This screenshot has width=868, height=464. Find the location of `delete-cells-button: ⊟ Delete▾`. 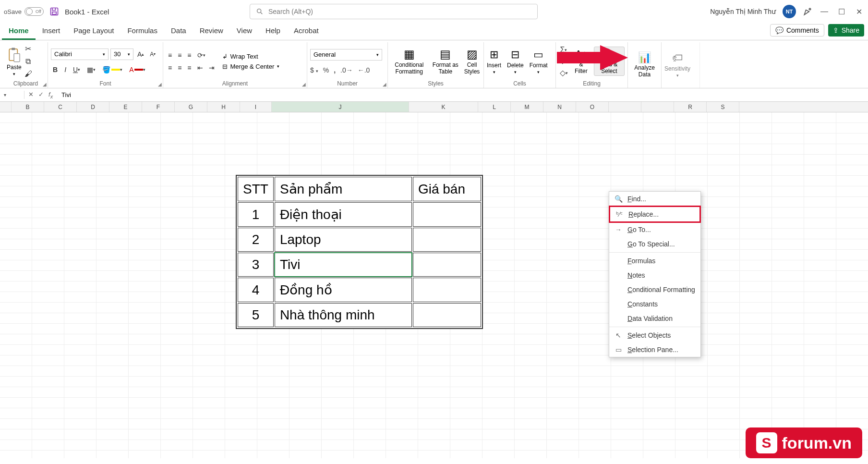

delete-cells-button: ⊟ Delete▾ is located at coordinates (516, 61).